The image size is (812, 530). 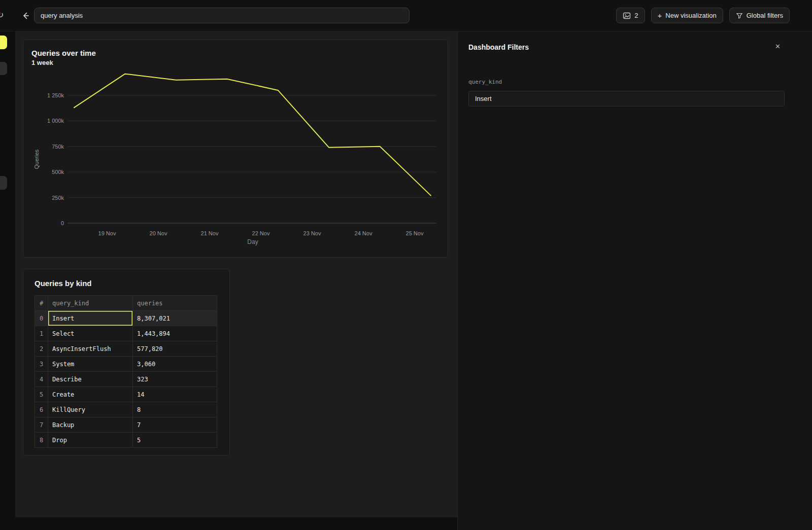 What do you see at coordinates (175, 440) in the screenshot?
I see `queries-cell: 5` at bounding box center [175, 440].